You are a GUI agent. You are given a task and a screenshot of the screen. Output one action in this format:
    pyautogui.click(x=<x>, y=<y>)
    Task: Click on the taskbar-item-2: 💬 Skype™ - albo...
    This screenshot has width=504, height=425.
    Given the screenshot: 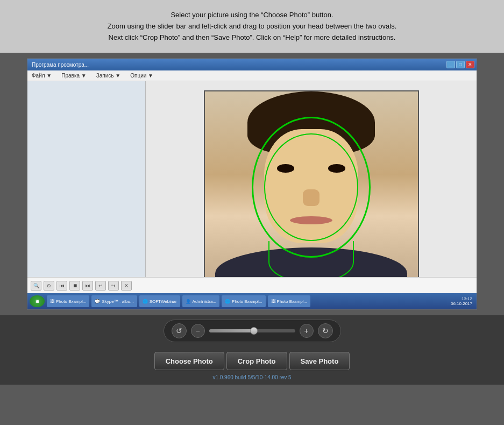 What is the action you would take?
    pyautogui.click(x=114, y=301)
    